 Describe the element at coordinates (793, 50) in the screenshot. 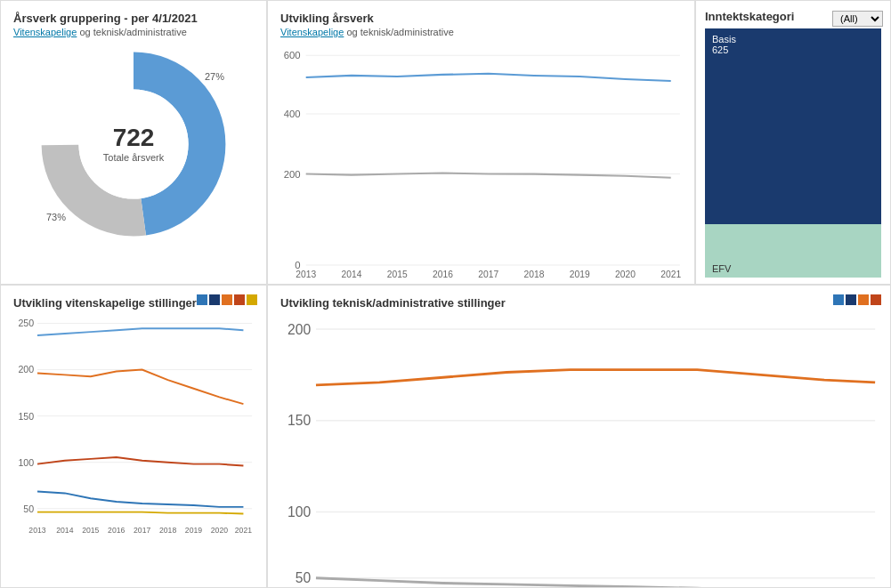

I see `income-basis-value: 625` at that location.